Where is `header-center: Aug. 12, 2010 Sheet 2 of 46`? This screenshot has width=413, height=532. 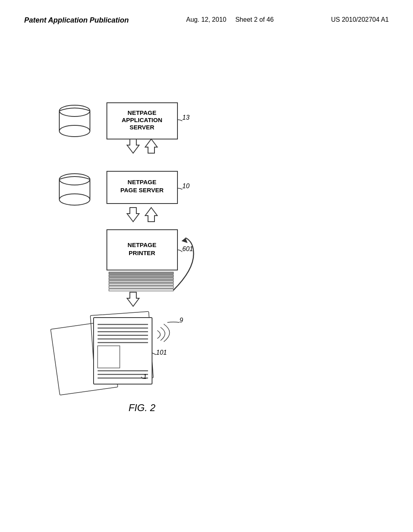 header-center: Aug. 12, 2010 Sheet 2 of 46 is located at coordinates (230, 20).